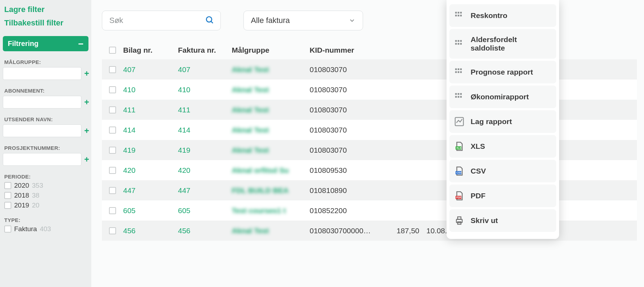 Image resolution: width=644 pixels, height=287 pixels. I want to click on csv-file-icon: CSV, so click(459, 171).